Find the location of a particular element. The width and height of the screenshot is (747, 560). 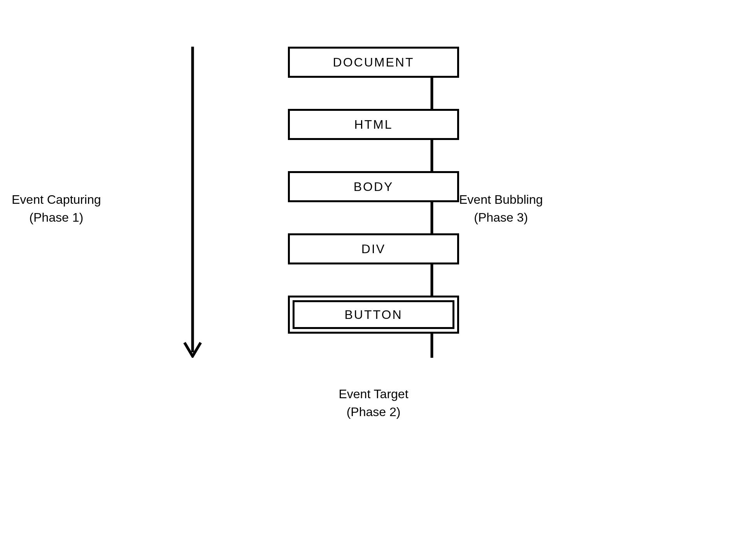

dom-box-div: DIV is located at coordinates (374, 249).